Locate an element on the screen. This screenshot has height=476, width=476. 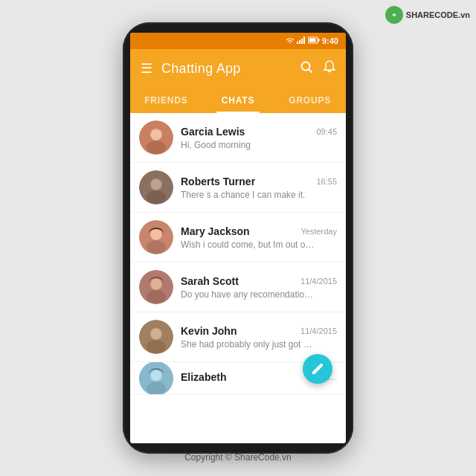
chat-item-0: Garcia Lewis 09:45 Hi, Good morning is located at coordinates (238, 138).